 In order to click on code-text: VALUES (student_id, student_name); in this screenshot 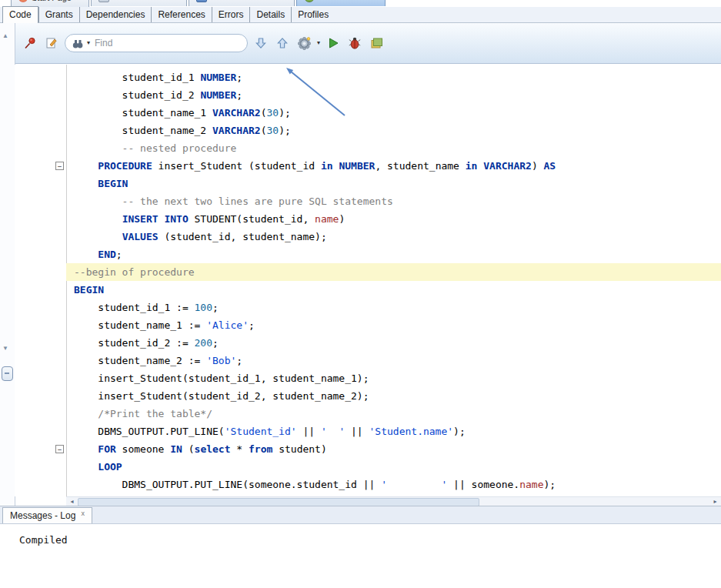, I will do `click(394, 237)`.